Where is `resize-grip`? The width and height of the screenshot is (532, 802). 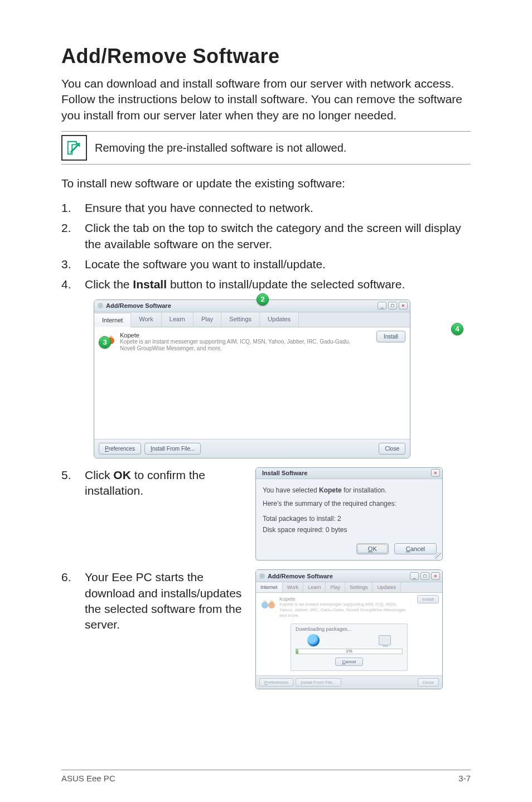 resize-grip is located at coordinates (438, 555).